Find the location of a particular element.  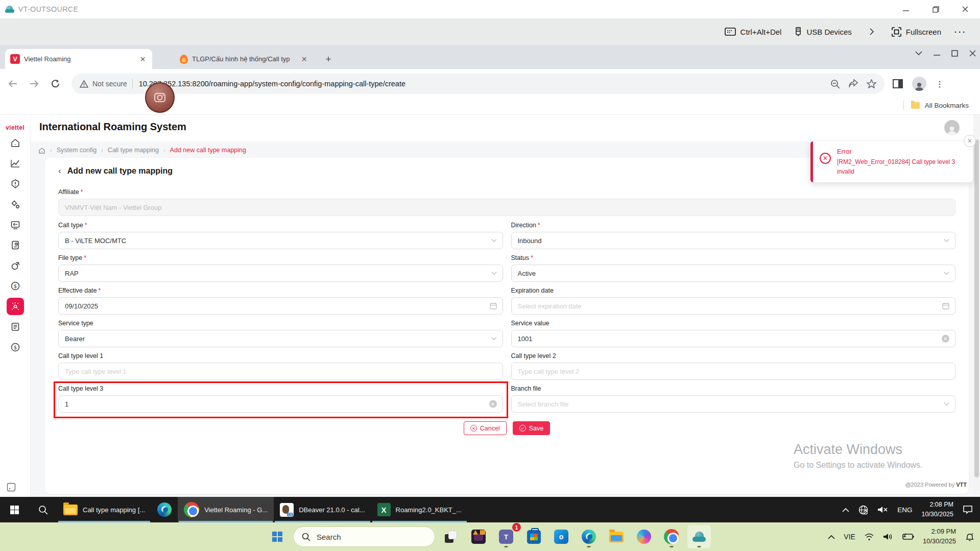

browser-profile-avatar is located at coordinates (919, 84).